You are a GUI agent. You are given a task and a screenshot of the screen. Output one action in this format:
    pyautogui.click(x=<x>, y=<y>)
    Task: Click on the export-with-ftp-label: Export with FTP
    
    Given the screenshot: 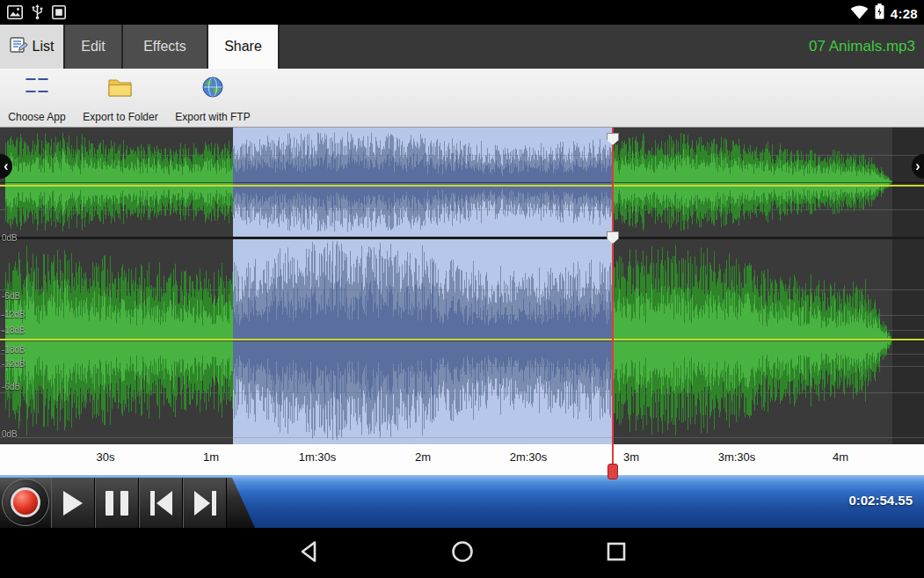 What is the action you would take?
    pyautogui.click(x=213, y=117)
    